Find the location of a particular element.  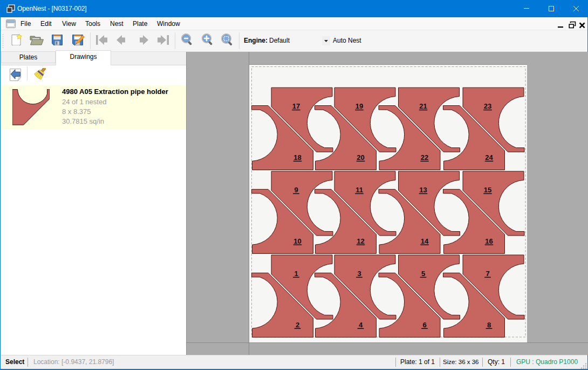

svg-text: 5 is located at coordinates (423, 273).